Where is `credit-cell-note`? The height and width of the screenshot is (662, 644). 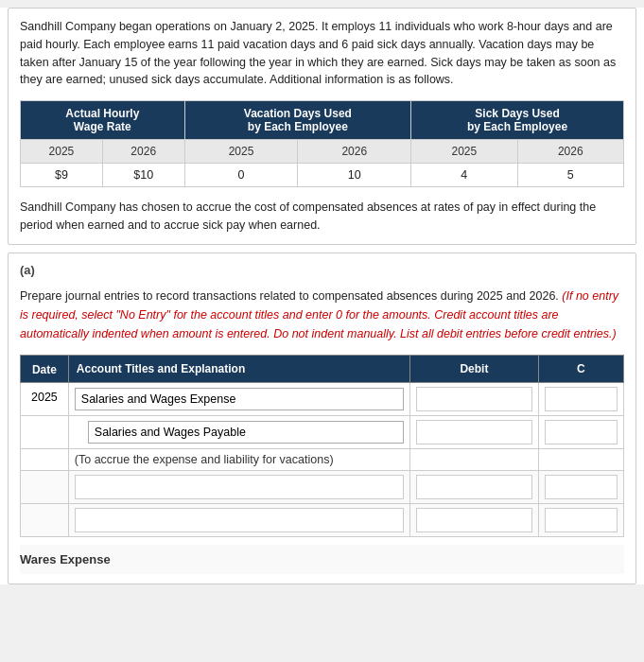
credit-cell-note is located at coordinates (581, 460).